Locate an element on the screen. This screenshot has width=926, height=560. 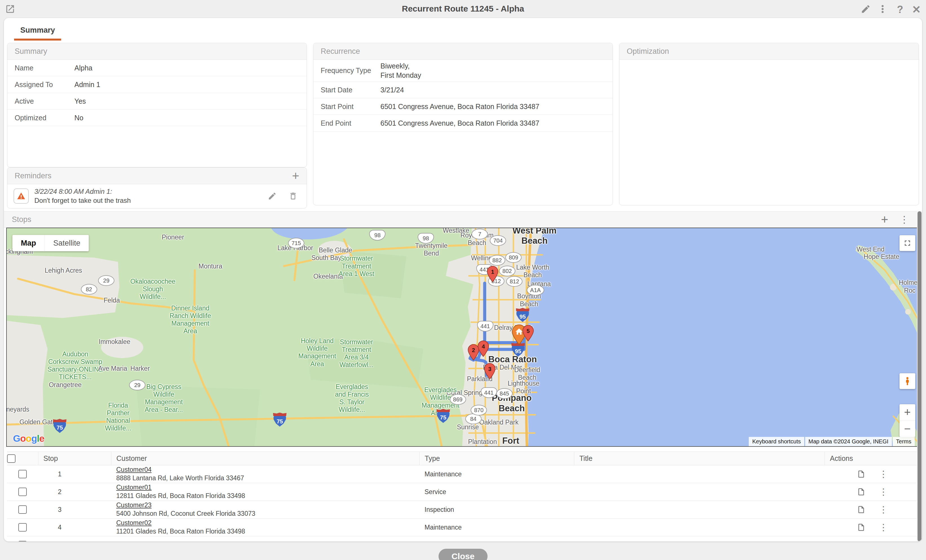
customer-link: Customer02 is located at coordinates (134, 523).